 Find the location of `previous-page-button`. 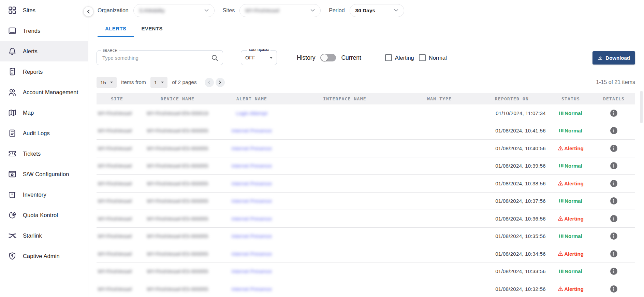

previous-page-button is located at coordinates (209, 83).